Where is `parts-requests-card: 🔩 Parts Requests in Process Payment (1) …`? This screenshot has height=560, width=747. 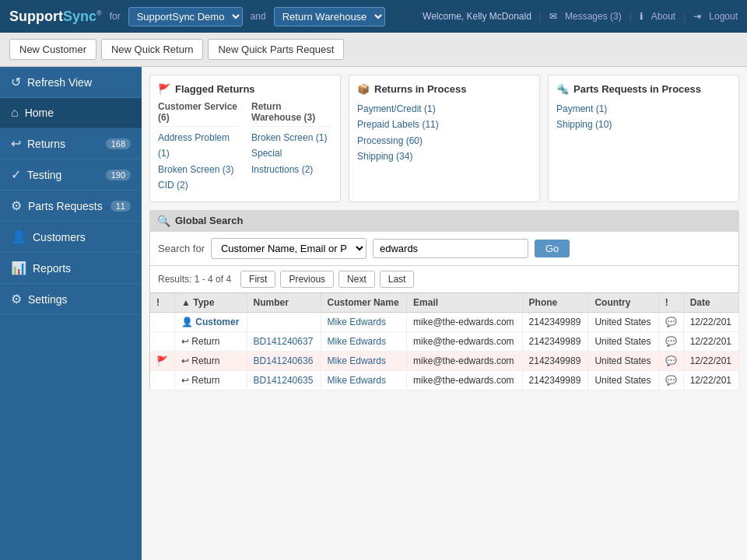 parts-requests-card: 🔩 Parts Requests in Process Payment (1) … is located at coordinates (644, 138).